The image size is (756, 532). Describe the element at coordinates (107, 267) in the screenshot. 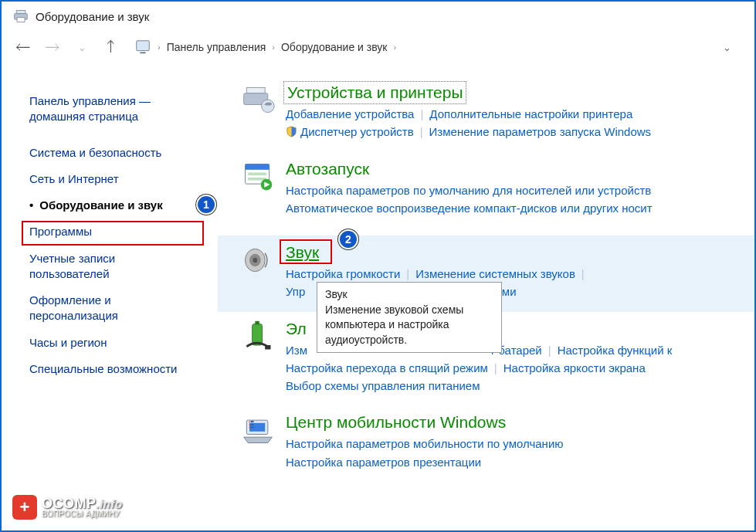

I see `sidebar-item-accounts: Учетные записи пользователей` at that location.